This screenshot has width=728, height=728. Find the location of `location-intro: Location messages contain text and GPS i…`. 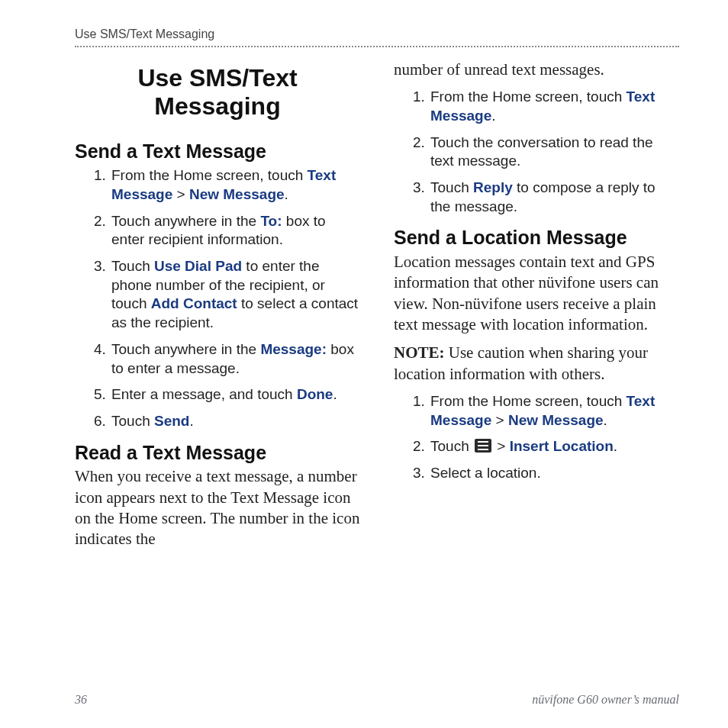

location-intro: Location messages contain text and GPS i… is located at coordinates (536, 293).